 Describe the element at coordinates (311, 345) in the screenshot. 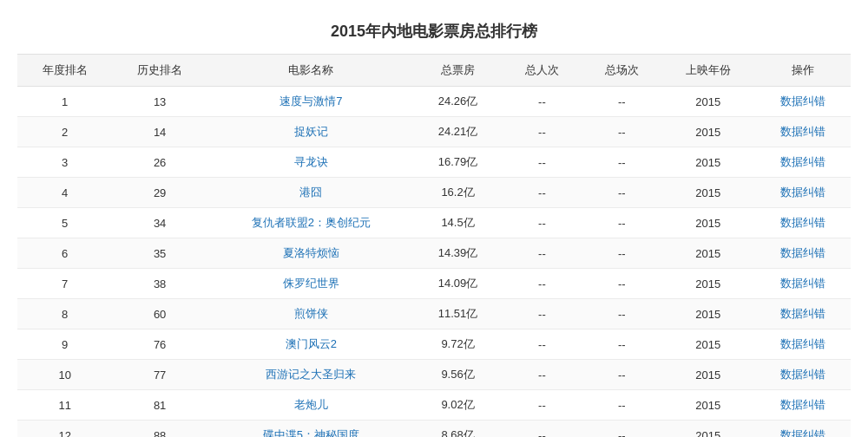

I see `movie-name-cell: 澳门风云2` at that location.